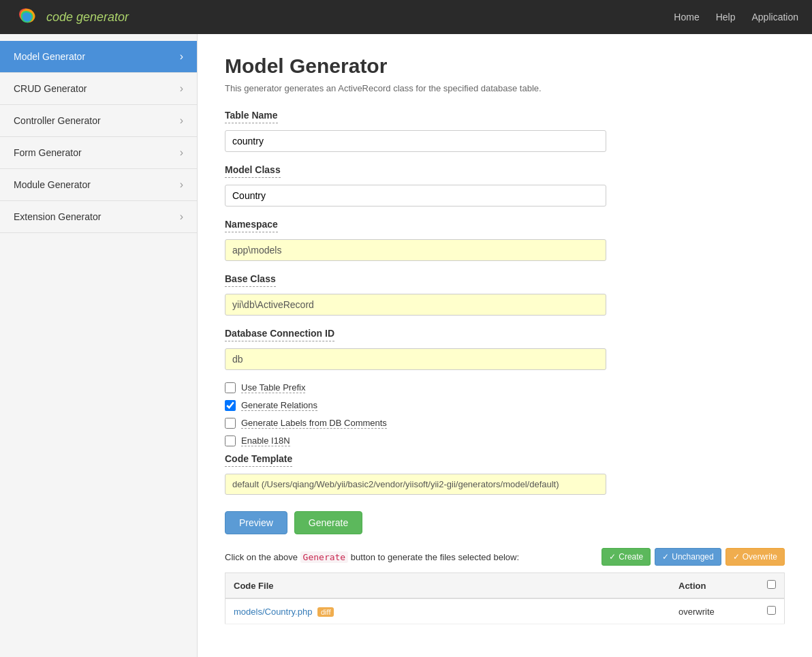 This screenshot has height=657, width=812. Describe the element at coordinates (98, 89) in the screenshot. I see `sidebar-item-crud-generator: CRUD Generator ›` at that location.